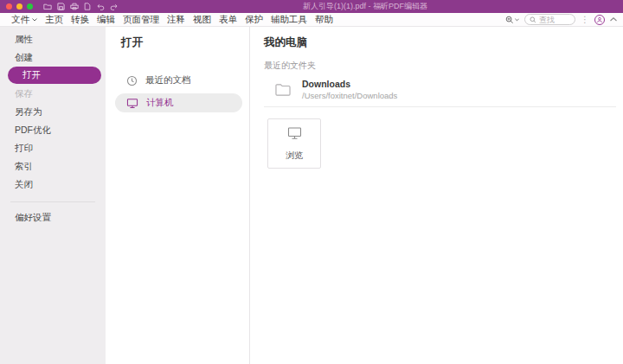  What do you see at coordinates (324, 20) in the screenshot?
I see `menu-help: 帮助` at bounding box center [324, 20].